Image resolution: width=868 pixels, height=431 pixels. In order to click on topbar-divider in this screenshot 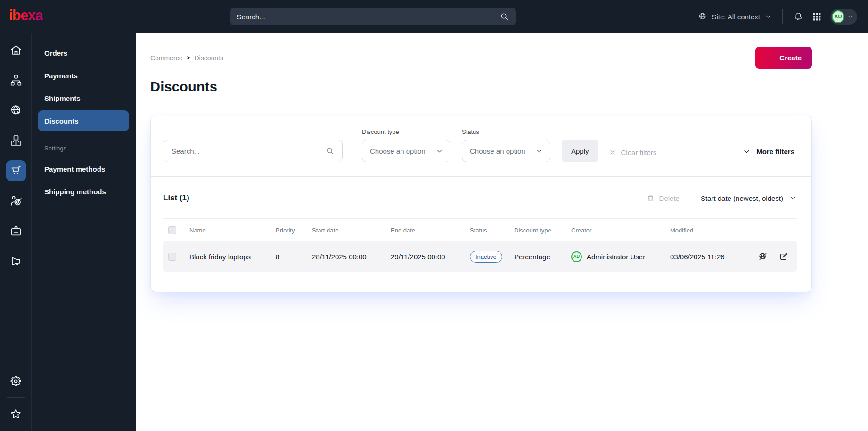, I will do `click(782, 17)`.